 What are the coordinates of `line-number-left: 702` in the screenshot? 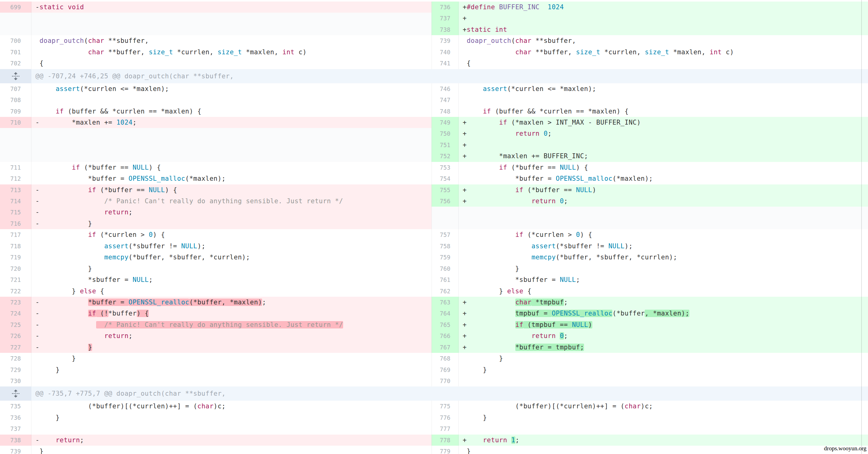 It's located at (16, 63).